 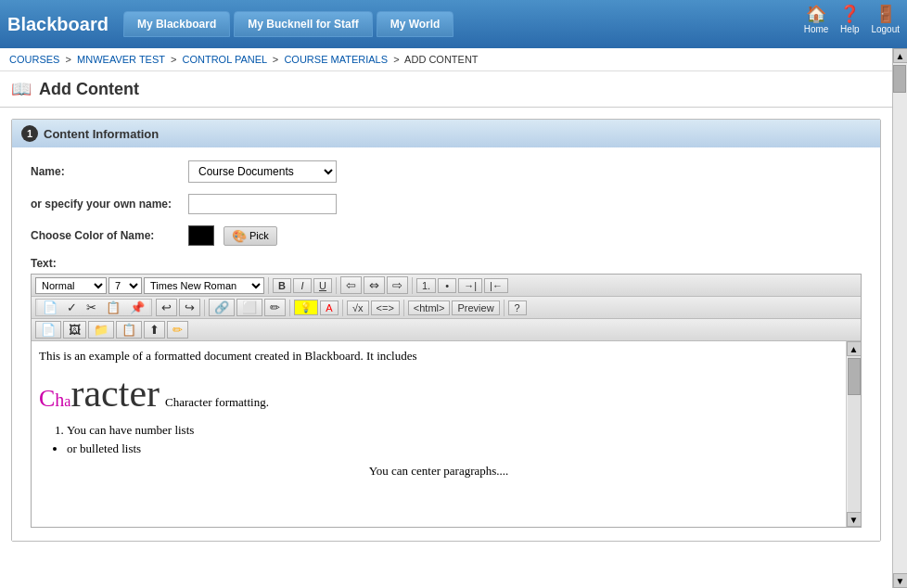 What do you see at coordinates (99, 393) in the screenshot?
I see `char-demo: Character` at bounding box center [99, 393].